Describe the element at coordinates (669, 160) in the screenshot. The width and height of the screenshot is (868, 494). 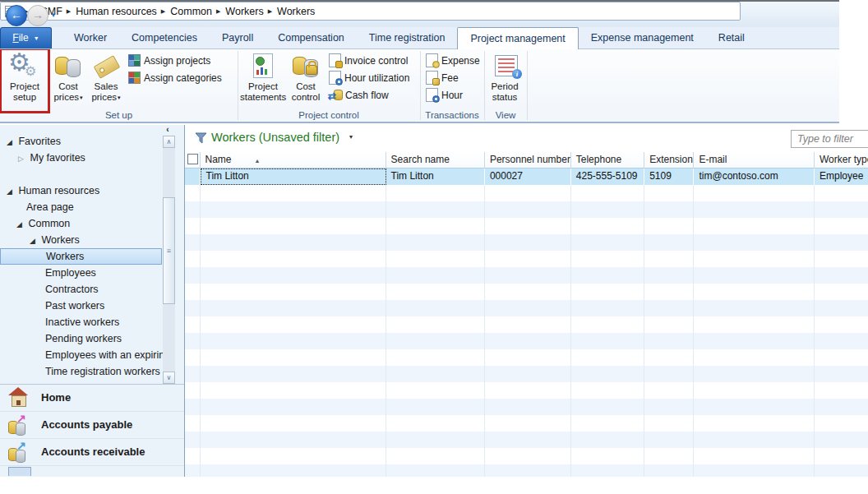
I see `column-header-extension: Extension` at that location.